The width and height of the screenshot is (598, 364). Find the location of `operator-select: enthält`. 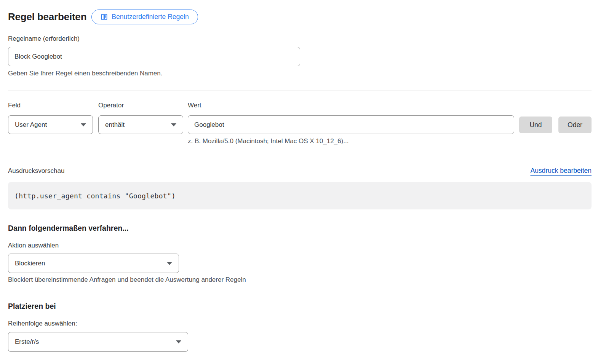

operator-select: enthält is located at coordinates (141, 125).